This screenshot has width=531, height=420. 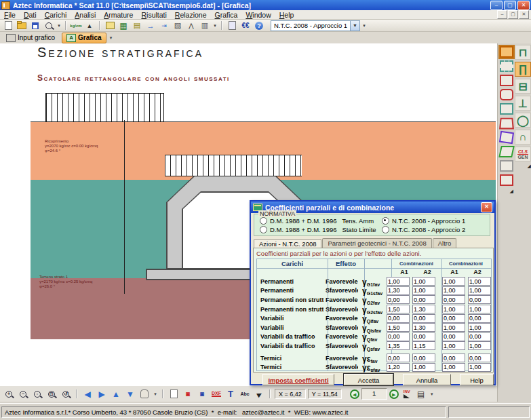 I want to click on shape-slab-icon, so click(x=507, y=109).